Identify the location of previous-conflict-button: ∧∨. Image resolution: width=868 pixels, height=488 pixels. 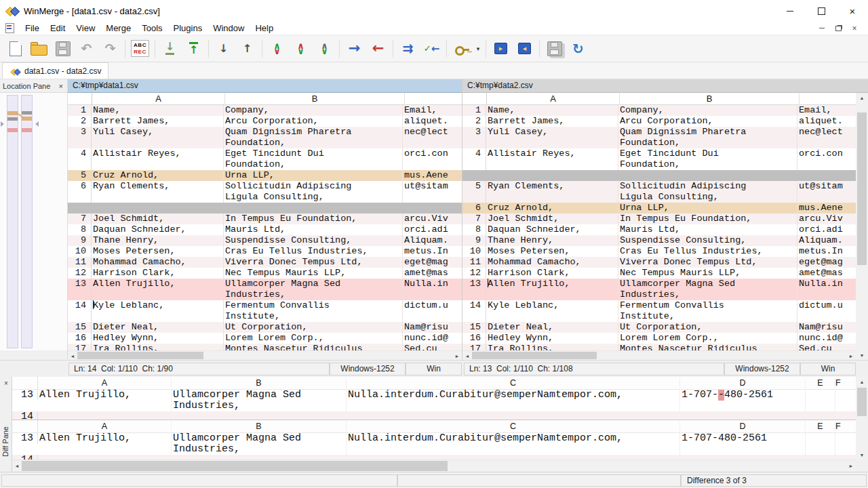
(301, 49).